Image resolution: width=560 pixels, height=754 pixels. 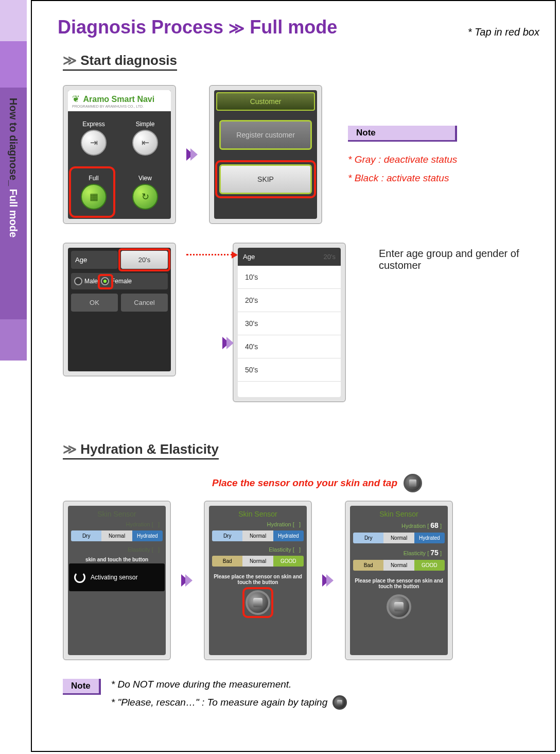 I want to click on tap-hint: * Tap in red box, so click(x=503, y=32).